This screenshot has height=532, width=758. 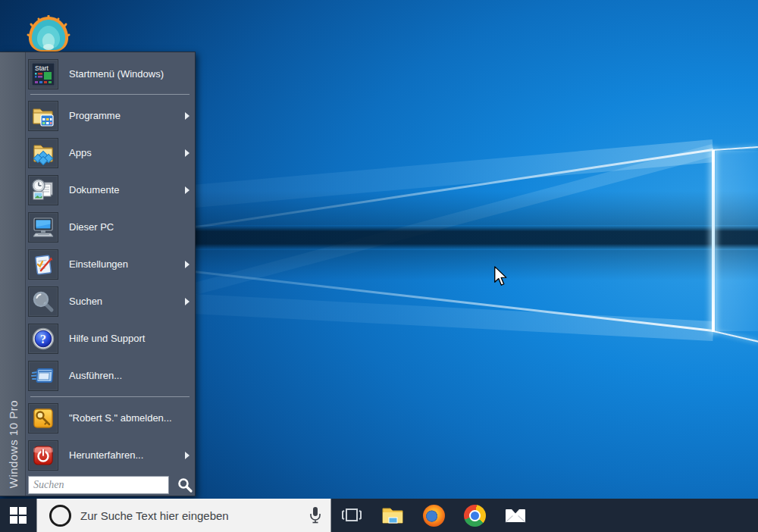 What do you see at coordinates (111, 227) in the screenshot?
I see `menu-item-dieser-pc: Dieser PC` at bounding box center [111, 227].